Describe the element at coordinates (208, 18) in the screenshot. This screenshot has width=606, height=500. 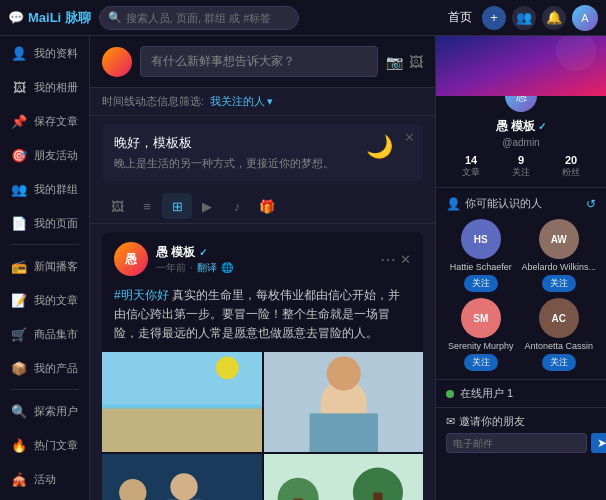
I see `search-input` at that location.